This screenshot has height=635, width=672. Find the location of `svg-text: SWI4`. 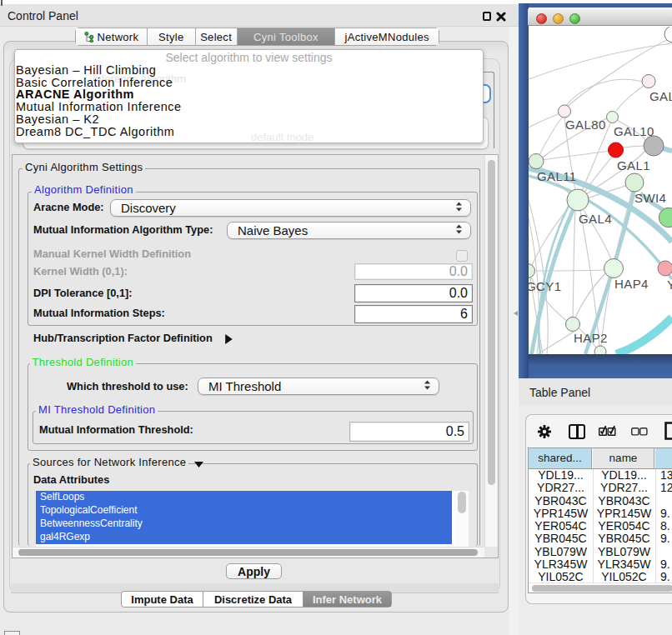

svg-text: SWI4 is located at coordinates (650, 198).